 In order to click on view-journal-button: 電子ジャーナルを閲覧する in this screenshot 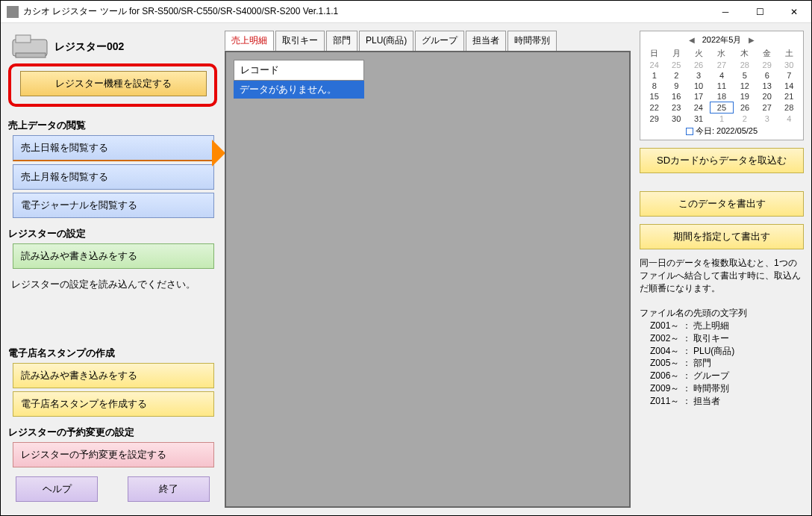, I will do `click(113, 205)`.